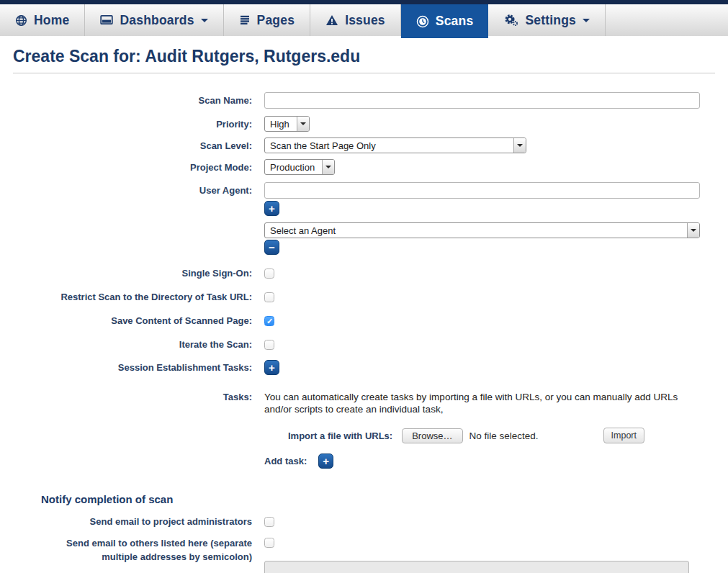 The height and width of the screenshot is (573, 728). What do you see at coordinates (364, 436) in the screenshot?
I see `import-file-row: Import a file with URLs: Browse… No file…` at bounding box center [364, 436].